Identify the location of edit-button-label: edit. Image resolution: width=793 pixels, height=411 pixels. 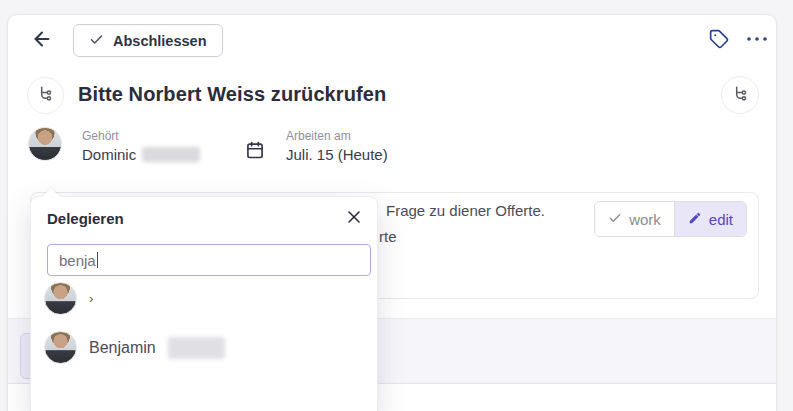
(721, 220).